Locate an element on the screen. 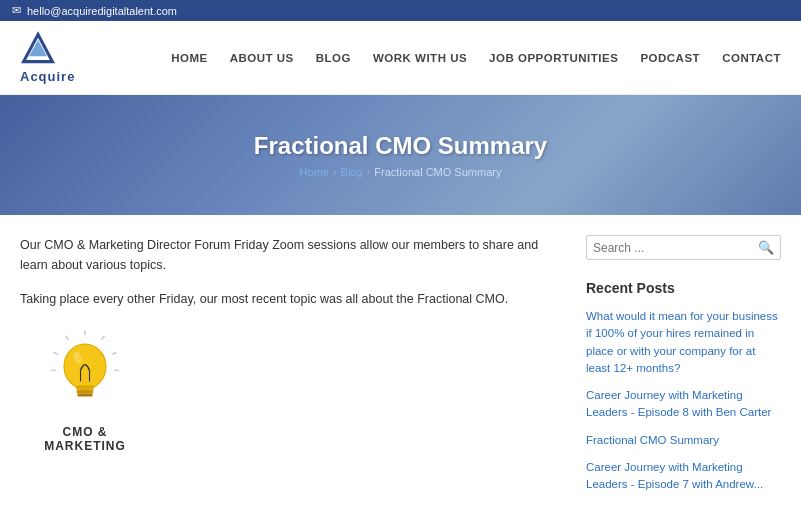 The image size is (801, 531). search-input is located at coordinates (676, 248).